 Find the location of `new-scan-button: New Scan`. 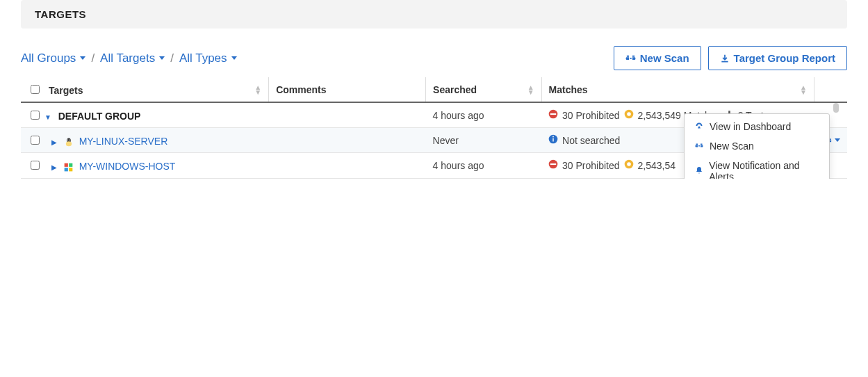

new-scan-button: New Scan is located at coordinates (657, 58).